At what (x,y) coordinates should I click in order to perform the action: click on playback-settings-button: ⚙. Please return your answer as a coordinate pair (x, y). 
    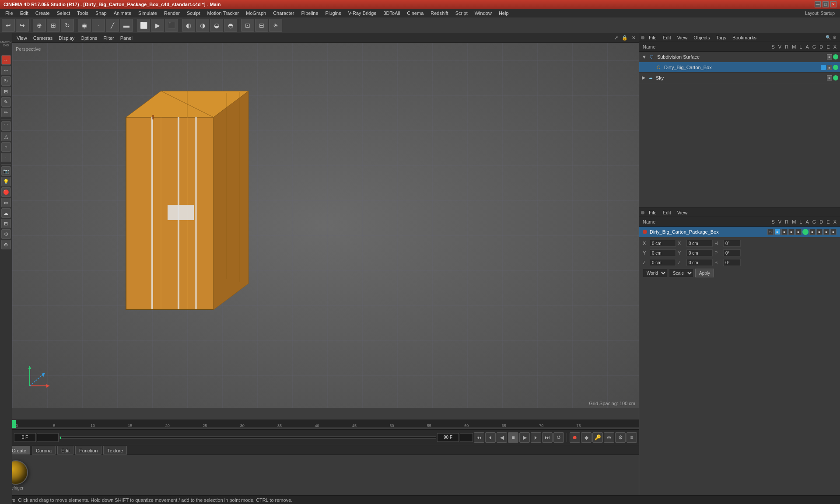
    Looking at the image, I should click on (620, 438).